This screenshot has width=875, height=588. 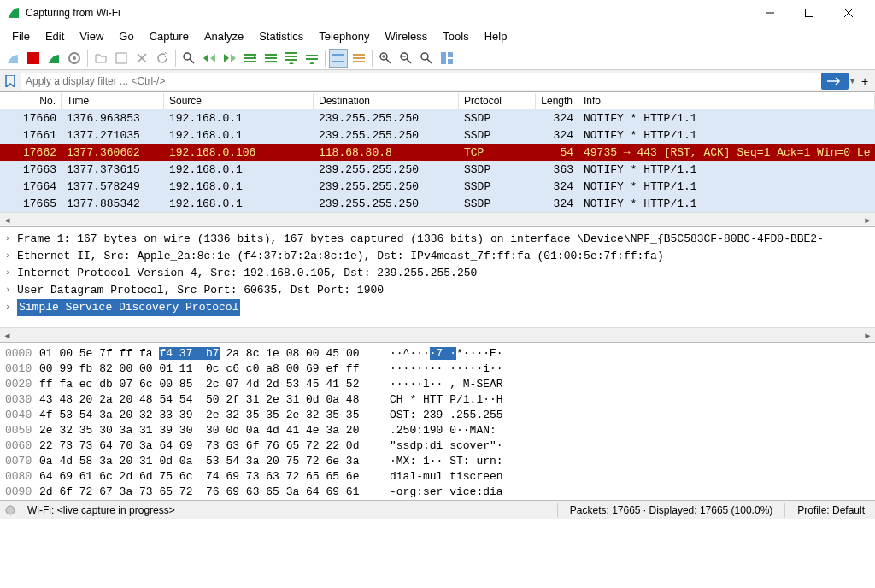 I want to click on start-capture-icon, so click(x=13, y=58).